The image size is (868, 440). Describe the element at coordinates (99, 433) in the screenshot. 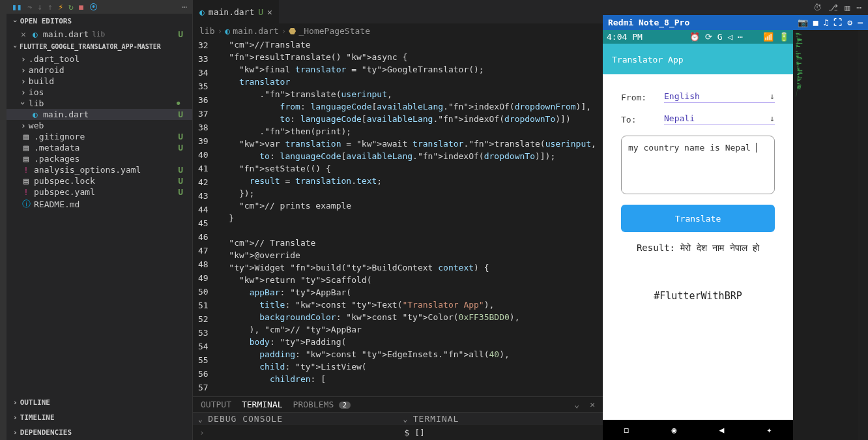

I see `dependencies-section: DEPENDENCIES` at that location.